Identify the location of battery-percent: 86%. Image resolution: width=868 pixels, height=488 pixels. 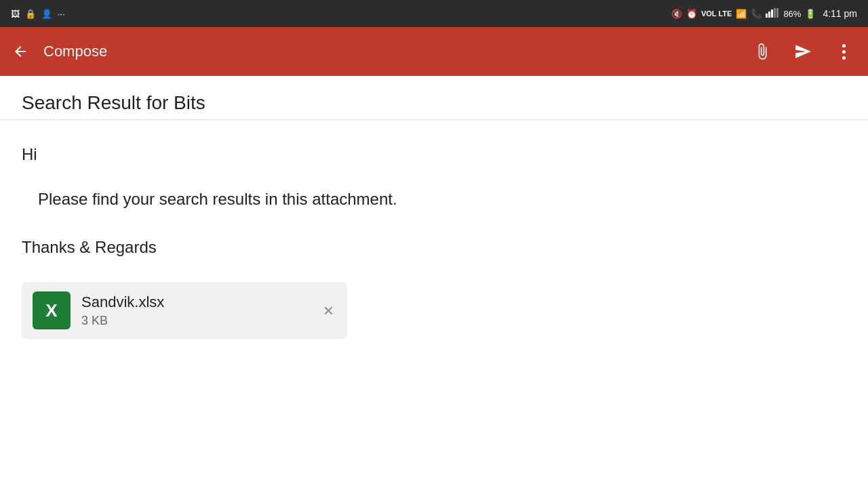
(792, 14).